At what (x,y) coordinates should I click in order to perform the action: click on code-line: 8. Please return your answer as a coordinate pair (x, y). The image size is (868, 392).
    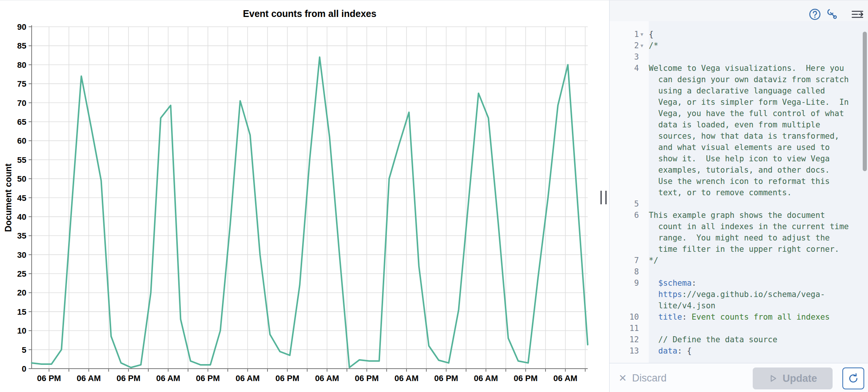
    Looking at the image, I should click on (739, 272).